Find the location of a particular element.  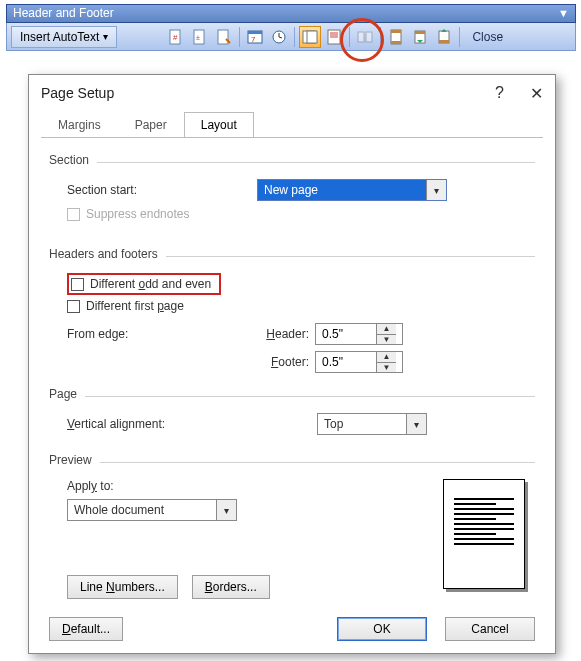

vertical-alignment-combo: Top ▾ is located at coordinates (372, 424).